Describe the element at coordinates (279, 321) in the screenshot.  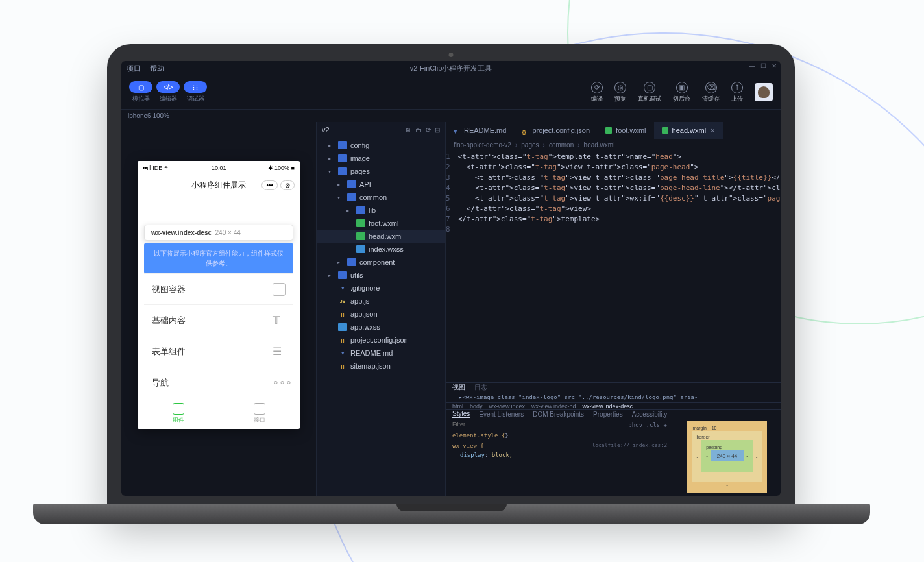
I see `text-icon: 𝕋` at that location.